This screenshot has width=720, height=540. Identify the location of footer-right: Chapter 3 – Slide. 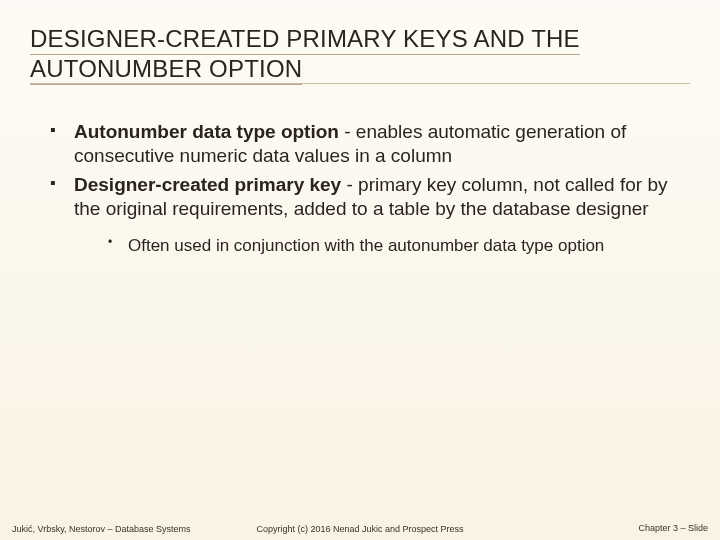
(592, 529).